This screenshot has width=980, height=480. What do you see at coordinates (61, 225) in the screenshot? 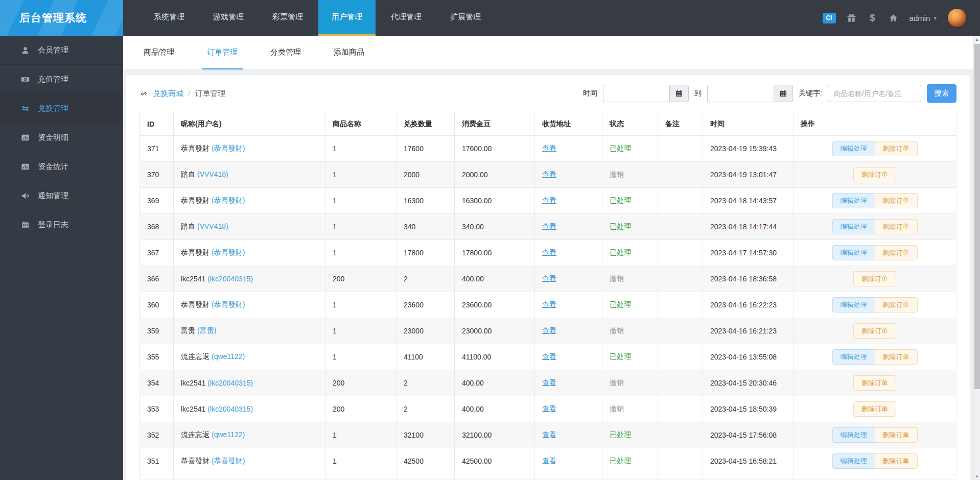
I see `sidebar-item: 登录日志` at bounding box center [61, 225].